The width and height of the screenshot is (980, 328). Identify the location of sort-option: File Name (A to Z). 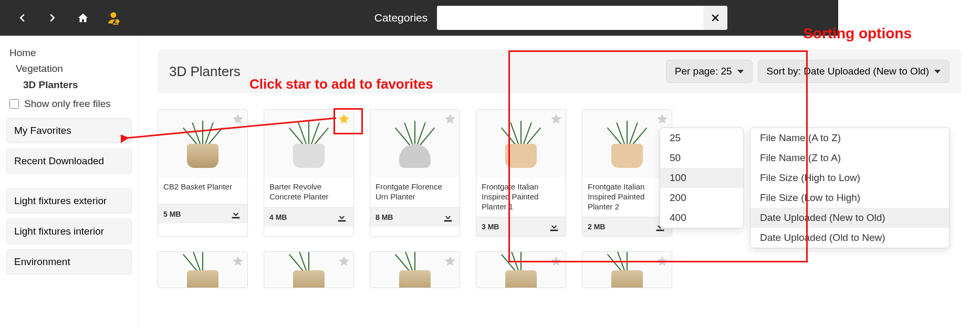
(850, 138).